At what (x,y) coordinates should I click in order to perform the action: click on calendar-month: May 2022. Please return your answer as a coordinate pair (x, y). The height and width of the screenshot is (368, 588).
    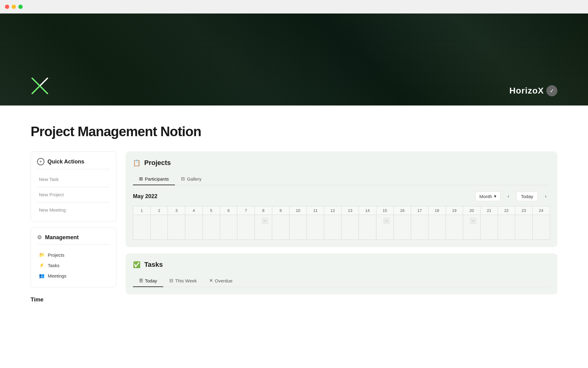
    Looking at the image, I should click on (145, 196).